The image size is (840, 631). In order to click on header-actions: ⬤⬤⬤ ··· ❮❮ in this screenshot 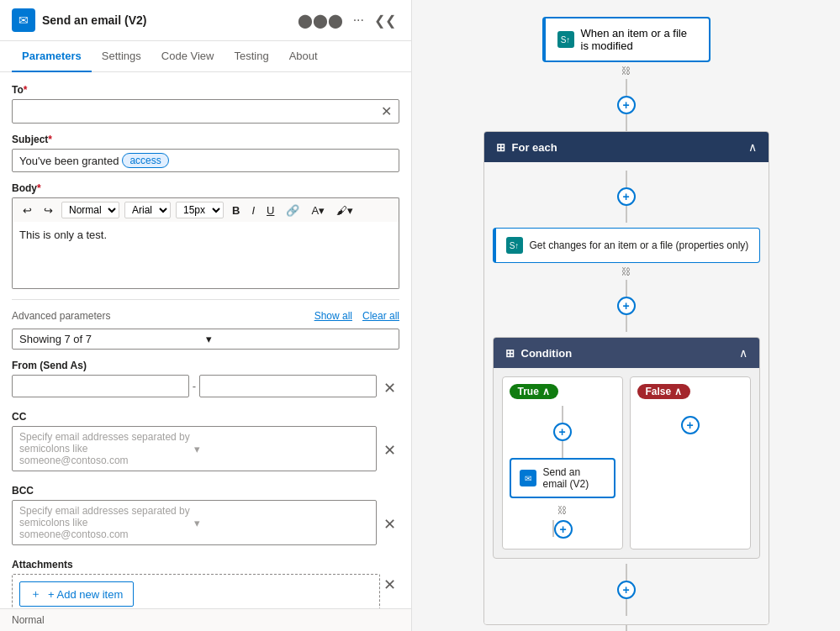, I will do `click(346, 20)`.